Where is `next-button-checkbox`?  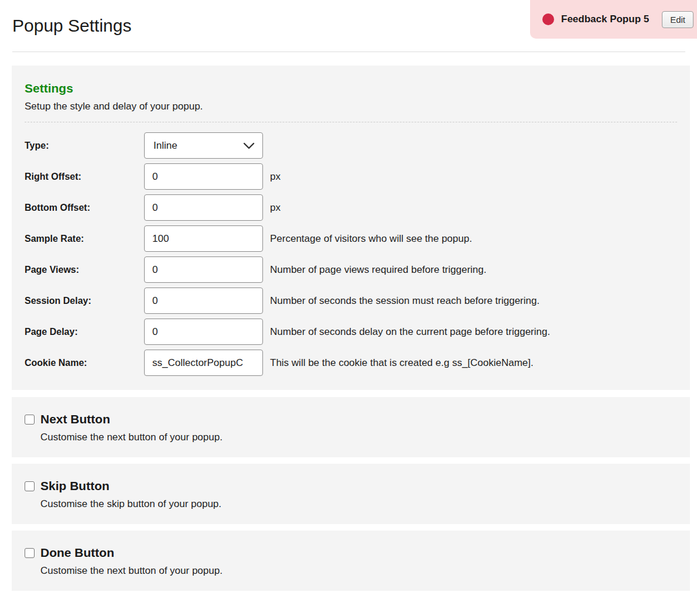 next-button-checkbox is located at coordinates (29, 419).